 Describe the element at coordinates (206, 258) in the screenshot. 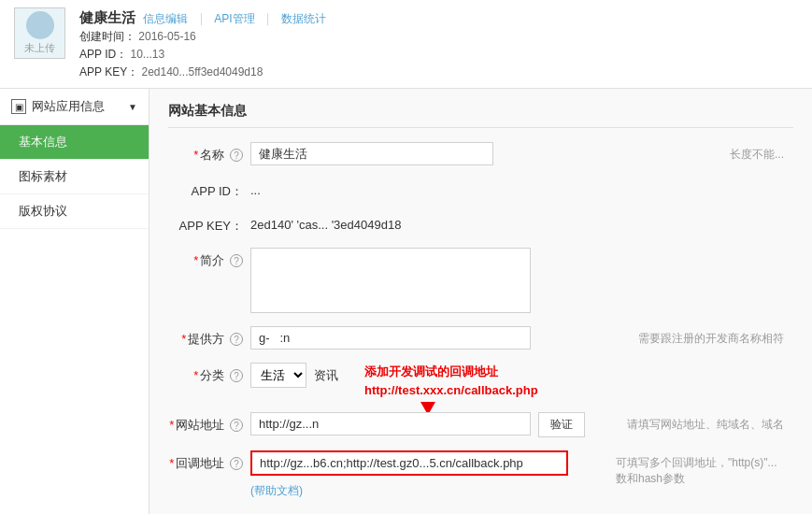

I see `desc-label: *简介 ?` at that location.